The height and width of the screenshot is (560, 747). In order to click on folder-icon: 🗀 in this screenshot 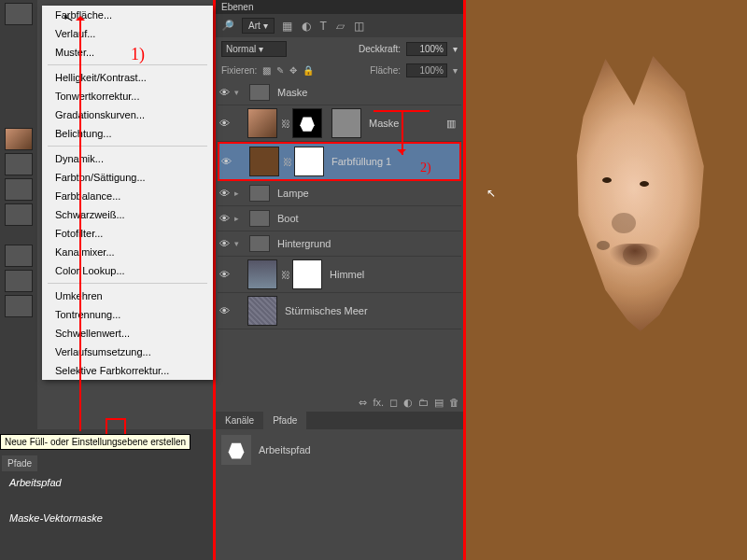, I will do `click(424, 403)`.